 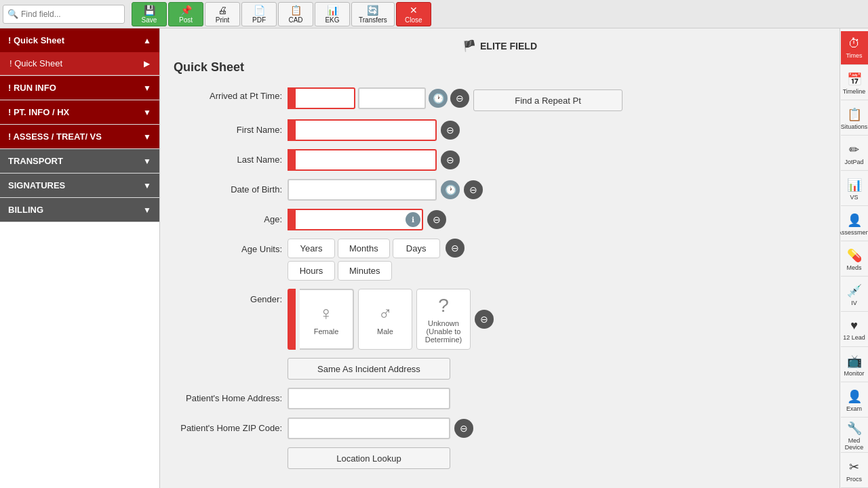 I want to click on age-info-button: ℹ, so click(x=413, y=220).